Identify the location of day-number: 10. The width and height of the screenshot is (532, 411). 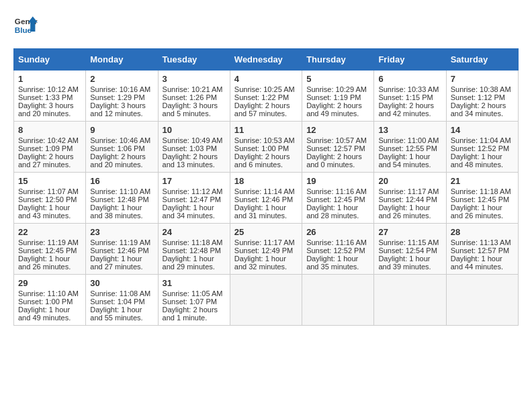
(194, 130).